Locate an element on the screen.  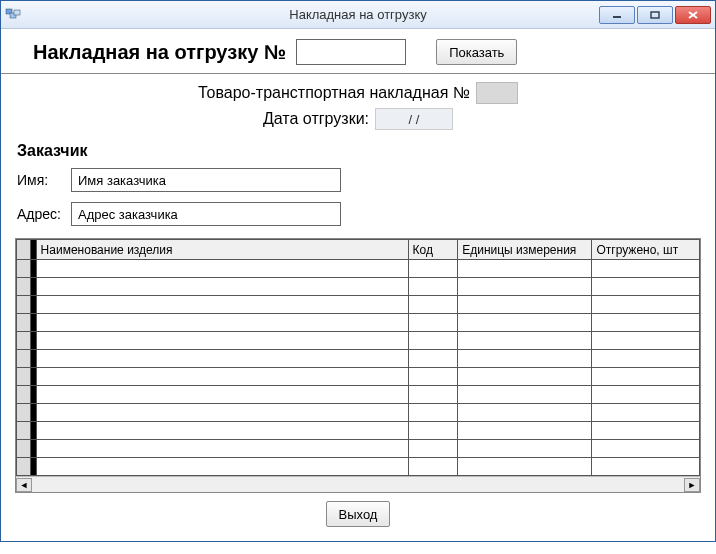
ship-date-value: / / is located at coordinates (414, 119).